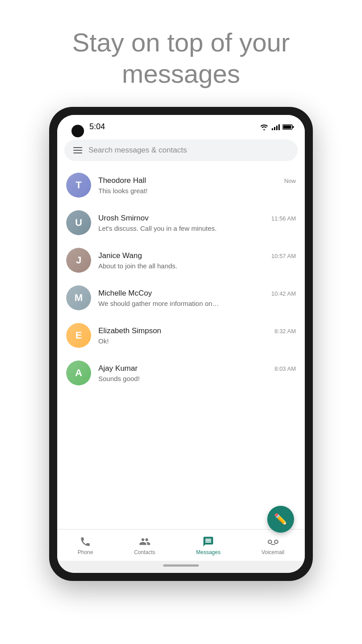 Image resolution: width=362 pixels, height=644 pixels. Describe the element at coordinates (79, 335) in the screenshot. I see `avatar-elizabeth-simpson: E` at that location.